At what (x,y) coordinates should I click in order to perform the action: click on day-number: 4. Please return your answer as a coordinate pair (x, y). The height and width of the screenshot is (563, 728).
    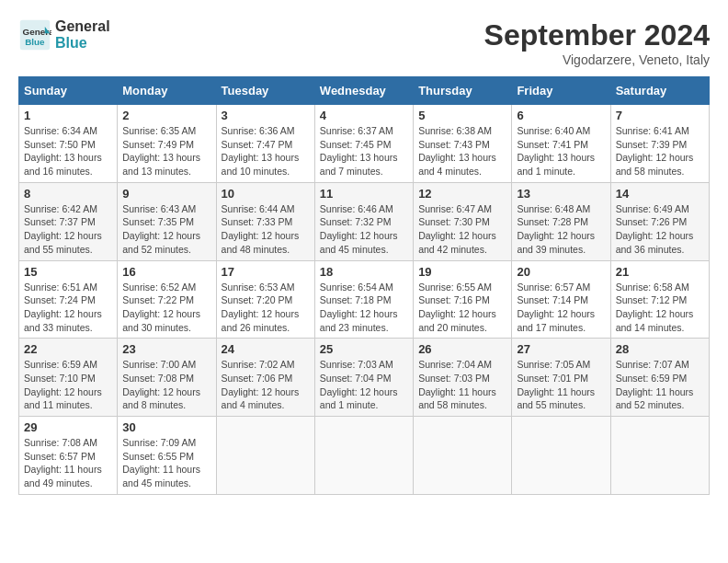
    Looking at the image, I should click on (364, 116).